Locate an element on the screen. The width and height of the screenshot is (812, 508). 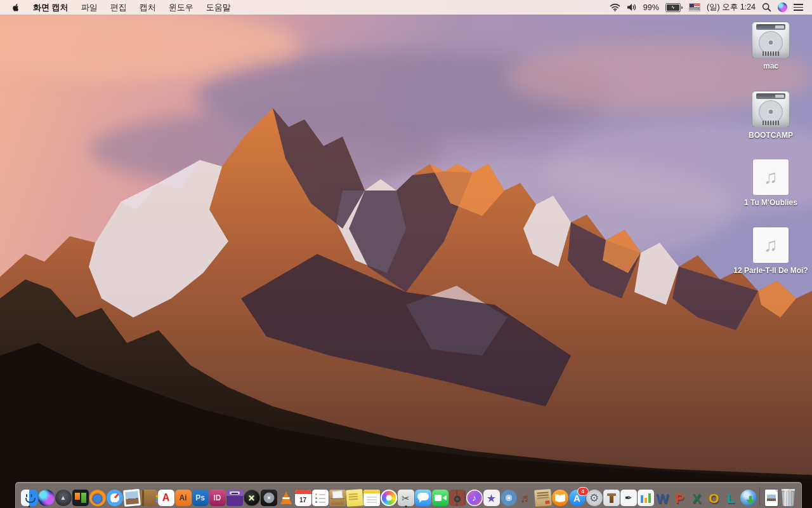
dock-trash is located at coordinates (788, 498).